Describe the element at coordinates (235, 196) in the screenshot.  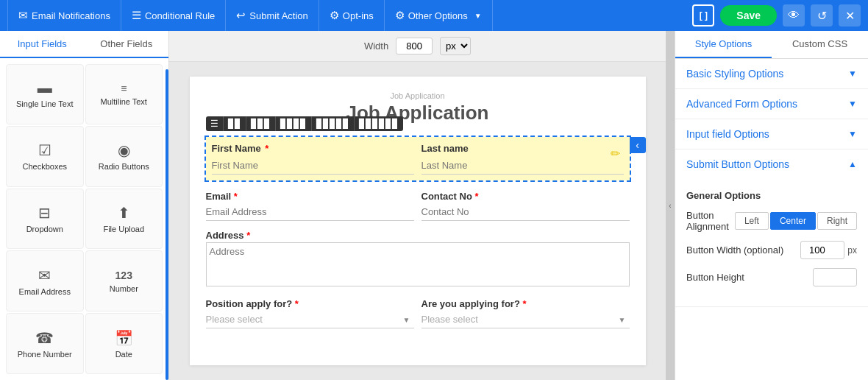
I see `email-required: *` at that location.